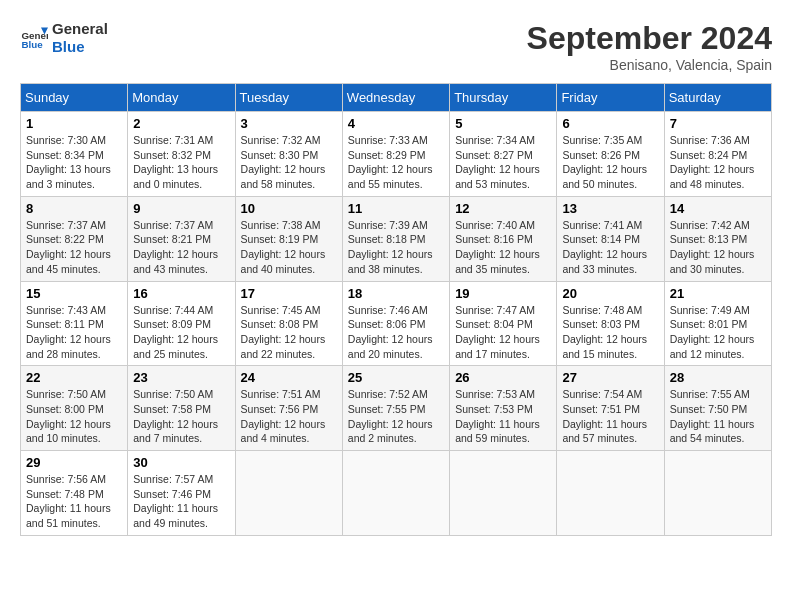  I want to click on day-info: Sunrise: 7:51 AM Sunset: 7:56 PM Dayligh…, so click(289, 416).